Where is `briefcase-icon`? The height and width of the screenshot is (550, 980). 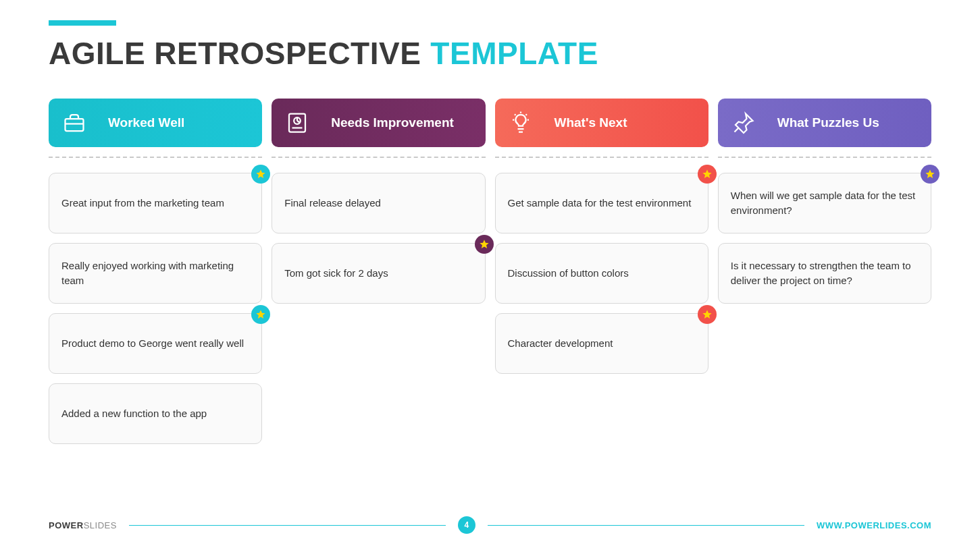 briefcase-icon is located at coordinates (74, 123).